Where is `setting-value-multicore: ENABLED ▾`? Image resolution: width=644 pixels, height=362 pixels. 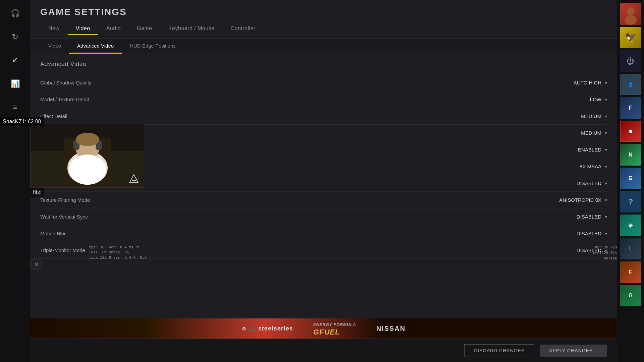 setting-value-multicore: ENABLED ▾ is located at coordinates (592, 149).